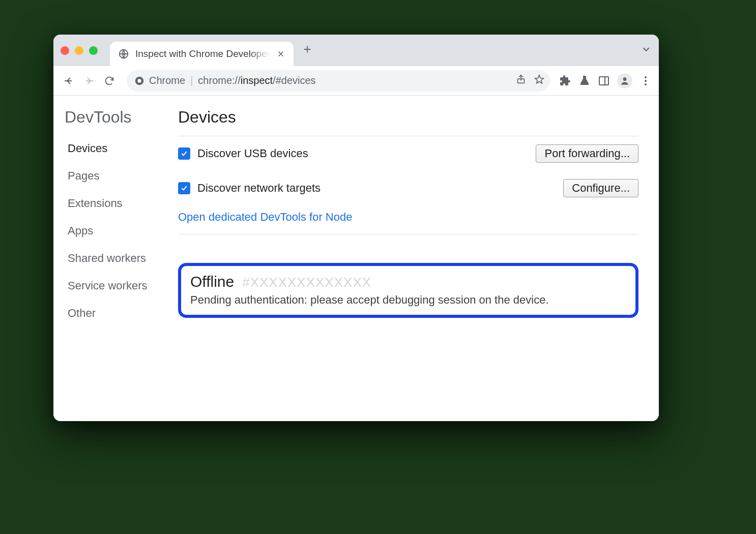 Image resolution: width=756 pixels, height=534 pixels. What do you see at coordinates (201, 54) in the screenshot?
I see `browser-tab: Inspect with Chrome Developer` at bounding box center [201, 54].